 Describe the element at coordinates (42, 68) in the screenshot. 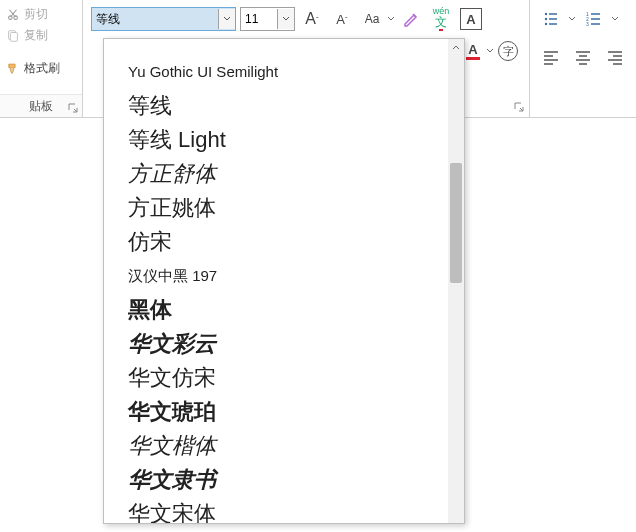

I see `format-painter-label: 格式刷` at that location.